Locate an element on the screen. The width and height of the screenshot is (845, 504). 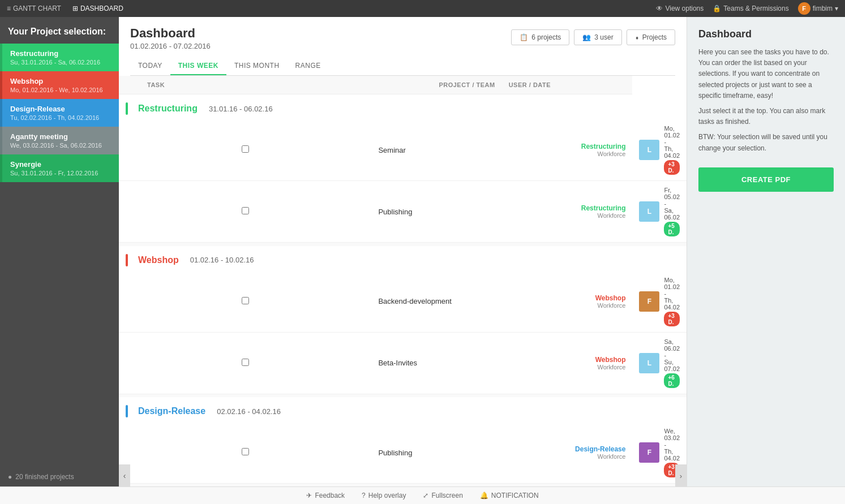
sidebar-item-agantty: Agantty meeting We, 03.02.2016 - Sa, 06.… is located at coordinates (59, 140).